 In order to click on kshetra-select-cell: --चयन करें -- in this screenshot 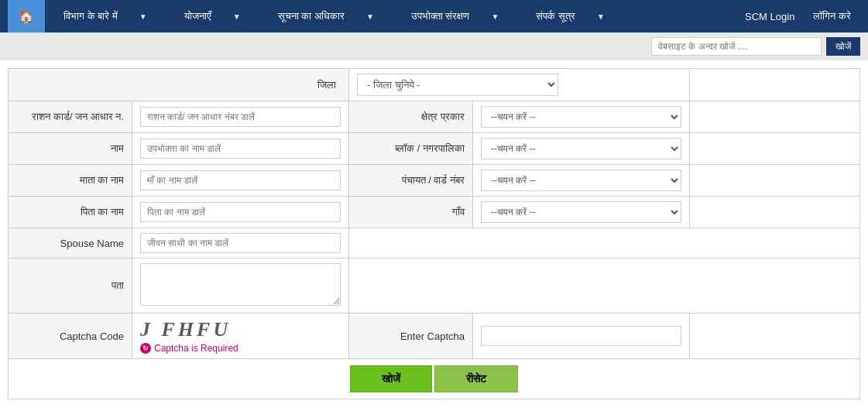, I will do `click(582, 118)`.